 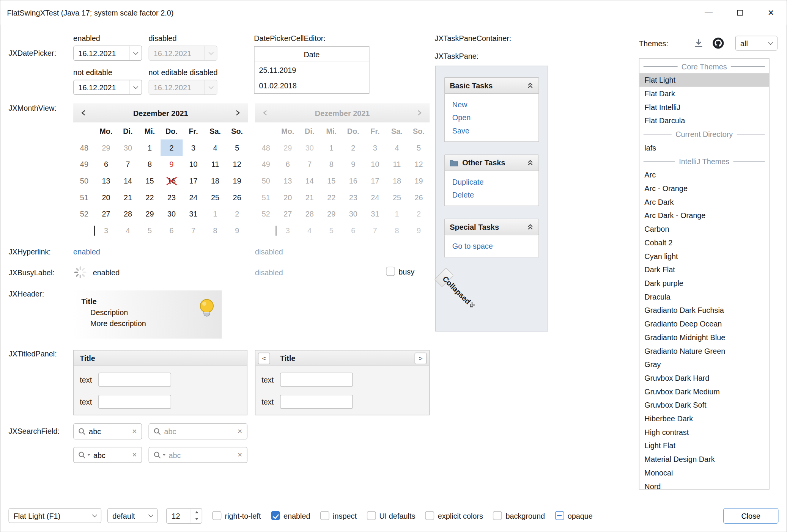 I want to click on task-pane-header: Special Tasks, so click(x=492, y=227).